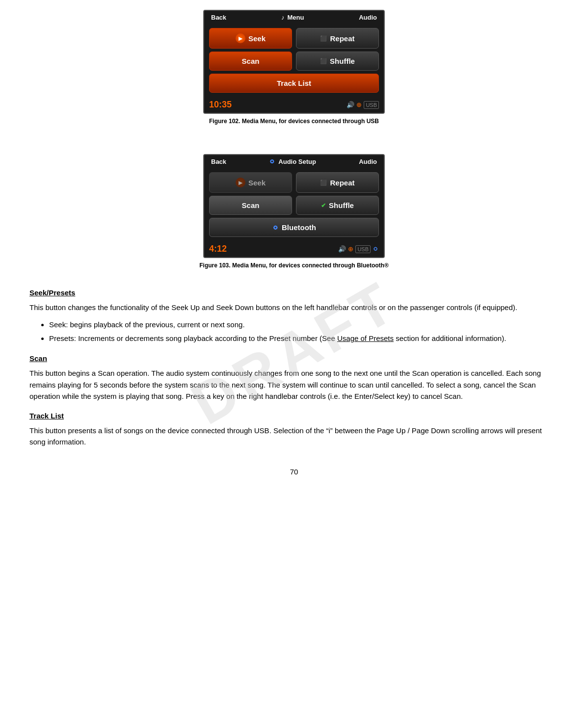 The width and height of the screenshot is (588, 704). I want to click on screen-buttons-102: ▶ Seek ⬛ Repeat Scan, so click(294, 60).